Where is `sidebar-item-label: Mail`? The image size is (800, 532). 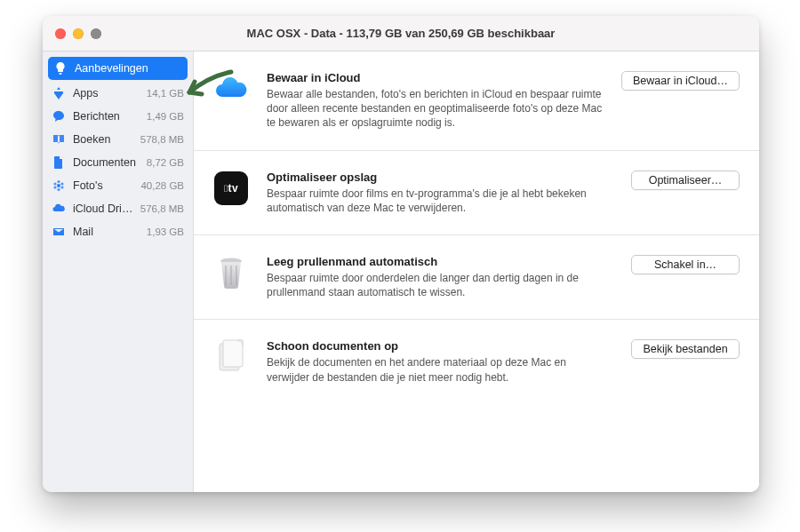 sidebar-item-label: Mail is located at coordinates (107, 232).